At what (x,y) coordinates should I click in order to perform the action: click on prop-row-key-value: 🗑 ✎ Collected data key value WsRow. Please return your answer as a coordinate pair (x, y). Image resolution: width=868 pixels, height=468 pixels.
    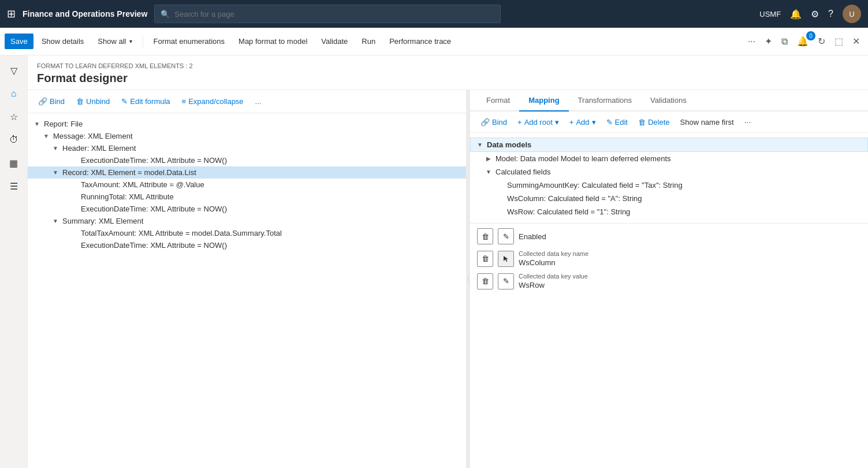
    Looking at the image, I should click on (669, 281).